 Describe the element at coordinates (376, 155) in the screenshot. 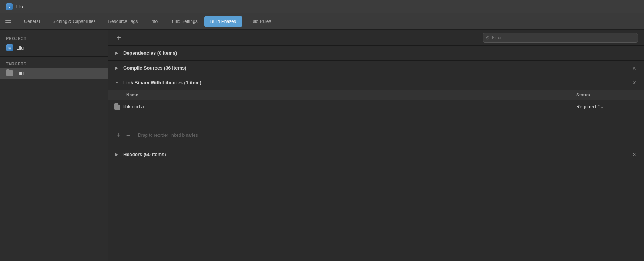

I see `phase-headers: ▶ Headers (60 items) ✕` at that location.